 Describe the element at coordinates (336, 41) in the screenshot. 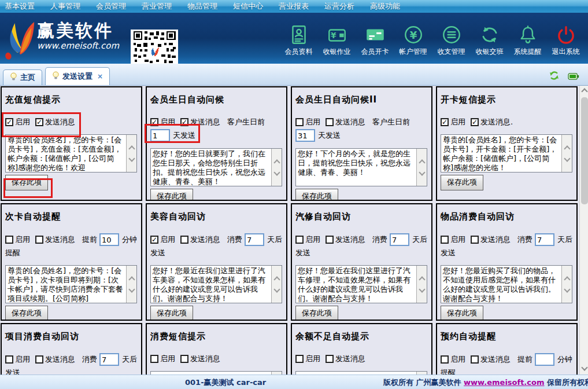

I see `cashier-work-button: ¥收银作业` at that location.